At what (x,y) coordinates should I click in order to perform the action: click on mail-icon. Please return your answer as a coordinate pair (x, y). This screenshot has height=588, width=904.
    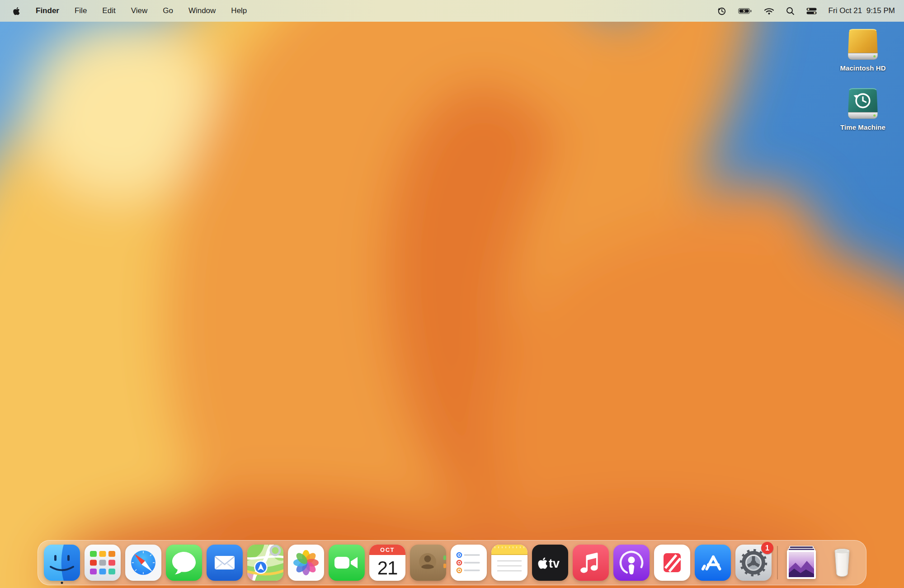
    Looking at the image, I should click on (225, 563).